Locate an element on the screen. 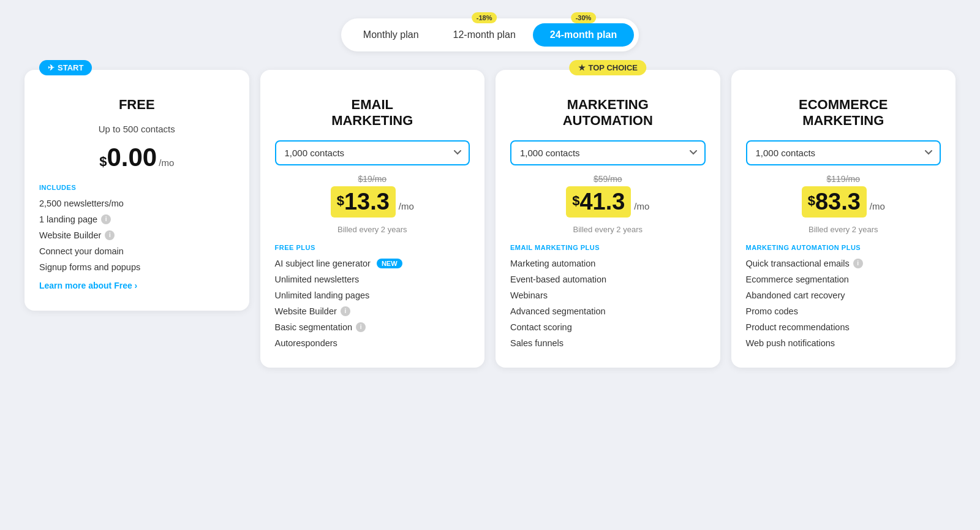 This screenshot has height=530, width=980. price-highlight: $13.3 is located at coordinates (363, 202).